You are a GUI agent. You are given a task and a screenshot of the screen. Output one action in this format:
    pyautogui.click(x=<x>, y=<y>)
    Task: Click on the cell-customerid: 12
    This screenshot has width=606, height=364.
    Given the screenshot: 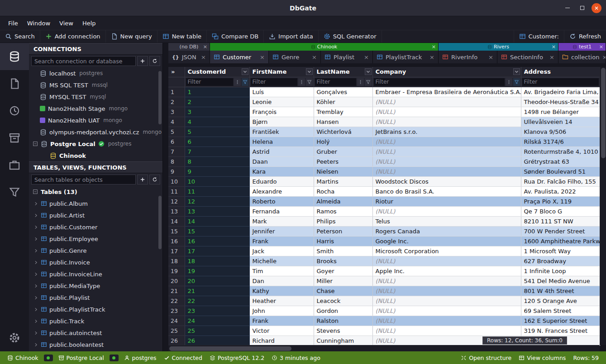 What is the action you would take?
    pyautogui.click(x=217, y=201)
    